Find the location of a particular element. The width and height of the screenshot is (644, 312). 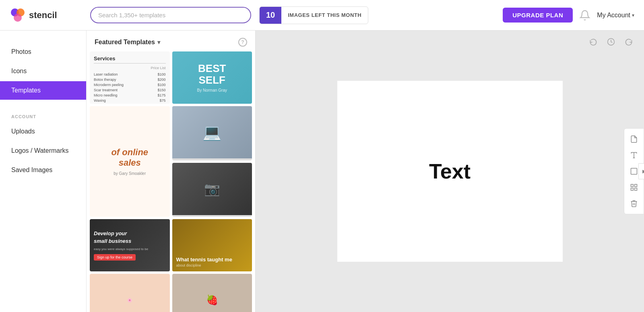

sidebar-item-uploads: Uploads is located at coordinates (43, 131).